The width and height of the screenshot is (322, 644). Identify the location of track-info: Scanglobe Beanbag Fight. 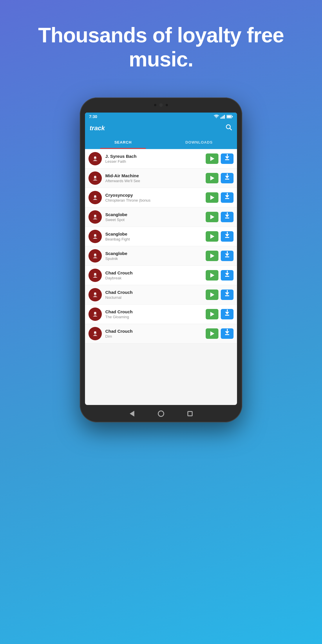
(154, 236).